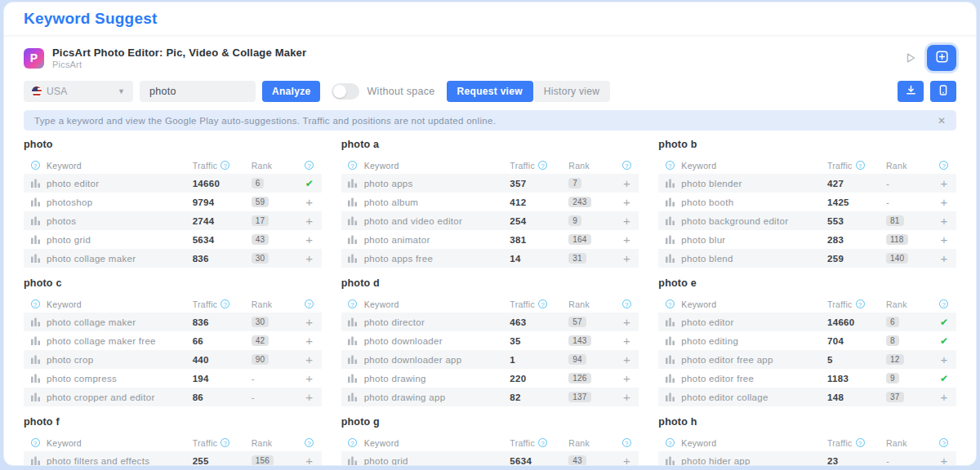 The width and height of the screenshot is (980, 470). Describe the element at coordinates (78, 91) in the screenshot. I see `country-select: USA ▼` at that location.